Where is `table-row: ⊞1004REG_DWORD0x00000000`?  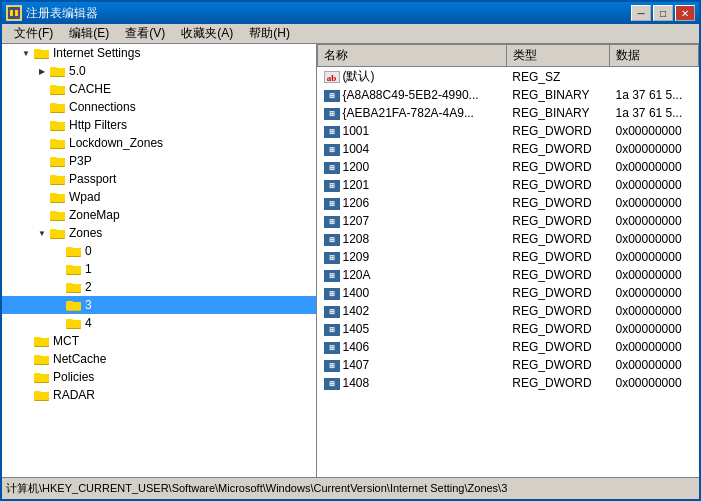
table-row: ⊞1004REG_DWORD0x00000000 is located at coordinates (508, 149).